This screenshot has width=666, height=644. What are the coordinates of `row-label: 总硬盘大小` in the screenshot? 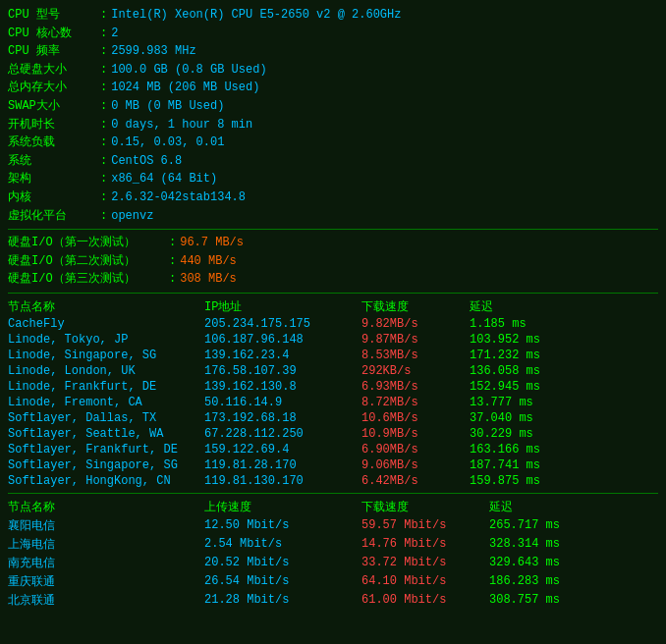 It's located at (52, 71).